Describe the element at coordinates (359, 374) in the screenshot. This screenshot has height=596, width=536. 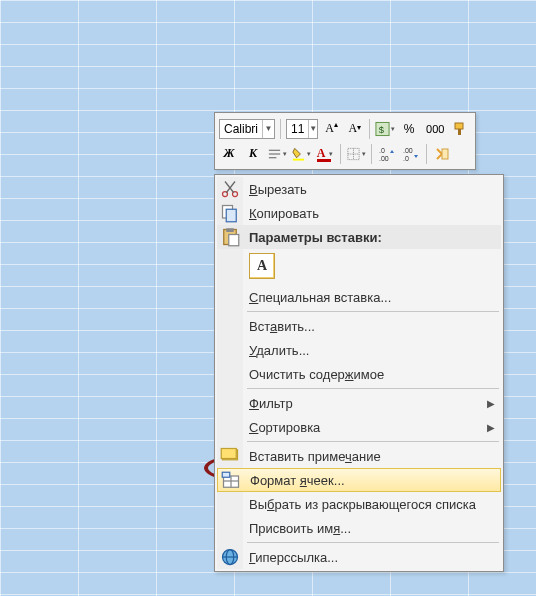
I see `menu-item-clear-contents: Очистить содержимое` at that location.